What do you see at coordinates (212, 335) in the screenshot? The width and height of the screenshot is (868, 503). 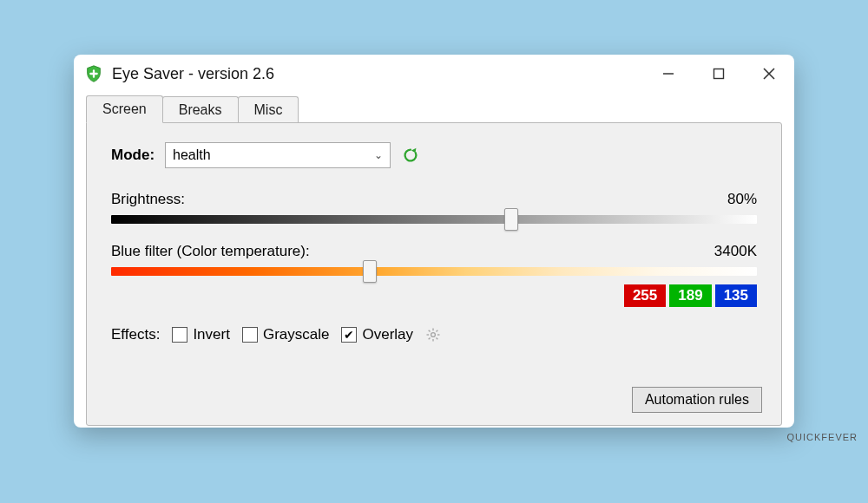 I see `invert-label: Invert` at bounding box center [212, 335].